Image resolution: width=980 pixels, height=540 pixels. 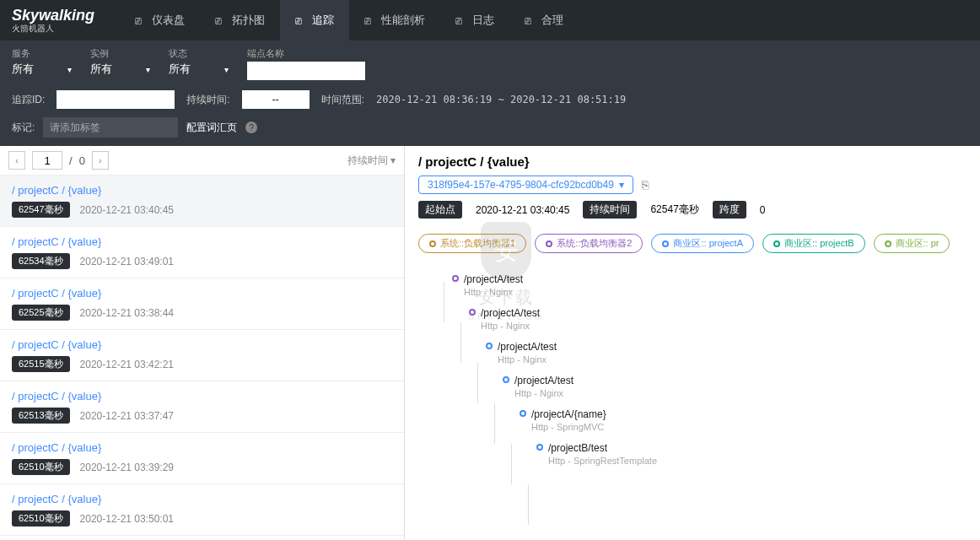 What do you see at coordinates (475, 20) in the screenshot?
I see `nav-item-日志: ⎚日志` at bounding box center [475, 20].